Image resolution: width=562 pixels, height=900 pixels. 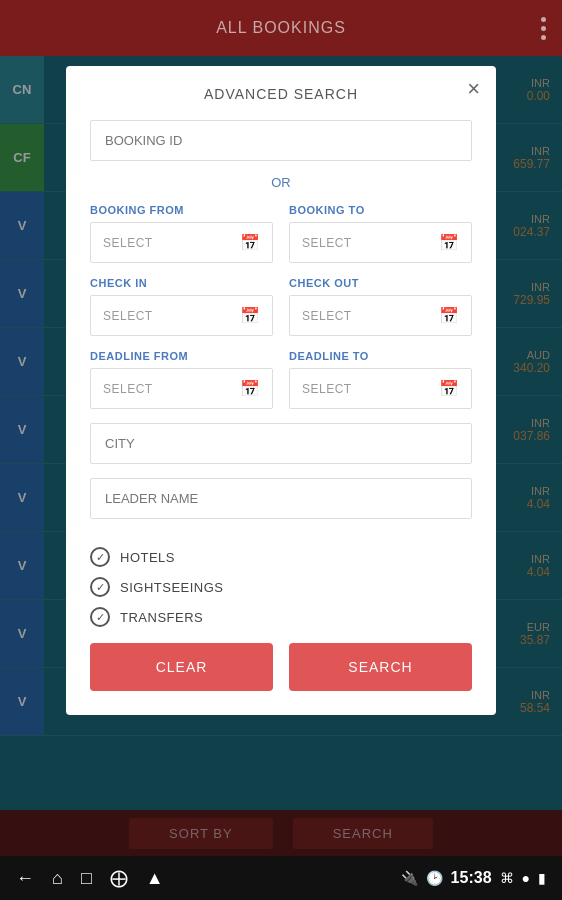 What do you see at coordinates (380, 234) in the screenshot?
I see `booking-to-group: BOOKING TO SELECT 📅` at bounding box center [380, 234].